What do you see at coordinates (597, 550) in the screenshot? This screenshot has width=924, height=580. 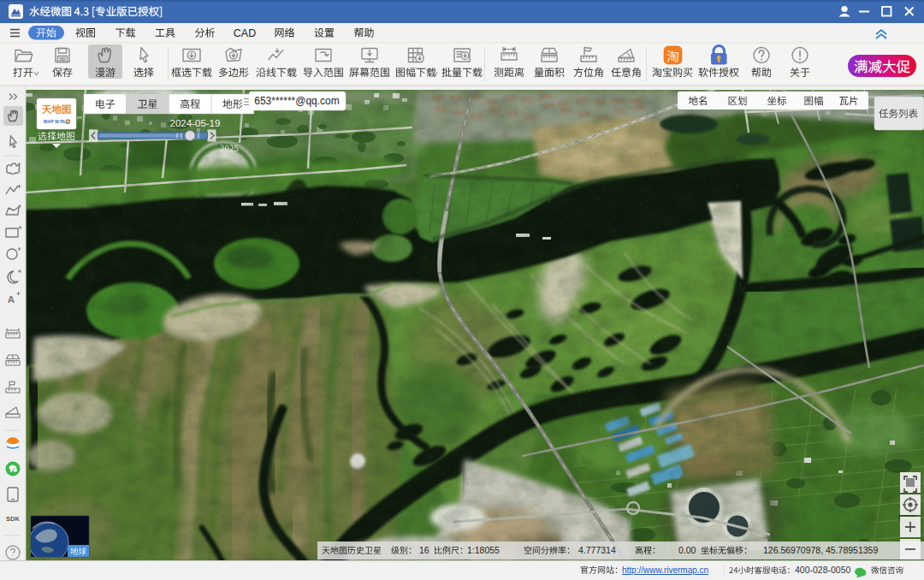 I see `svg-text: 4.777314` at bounding box center [597, 550].